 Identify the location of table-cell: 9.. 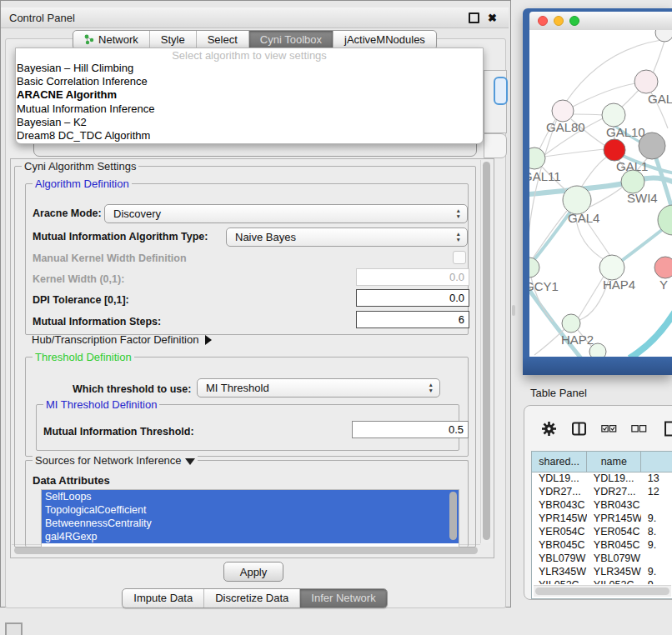
(657, 582).